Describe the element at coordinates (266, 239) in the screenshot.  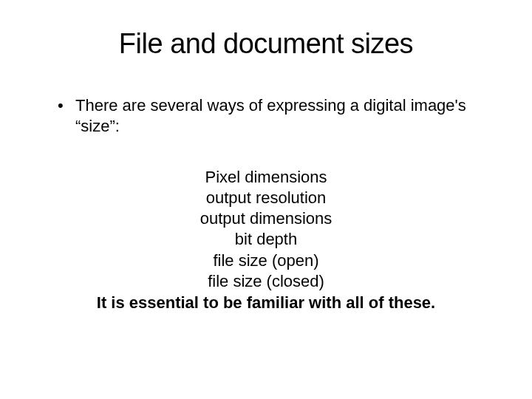
I see `list-item: bit depth` at that location.